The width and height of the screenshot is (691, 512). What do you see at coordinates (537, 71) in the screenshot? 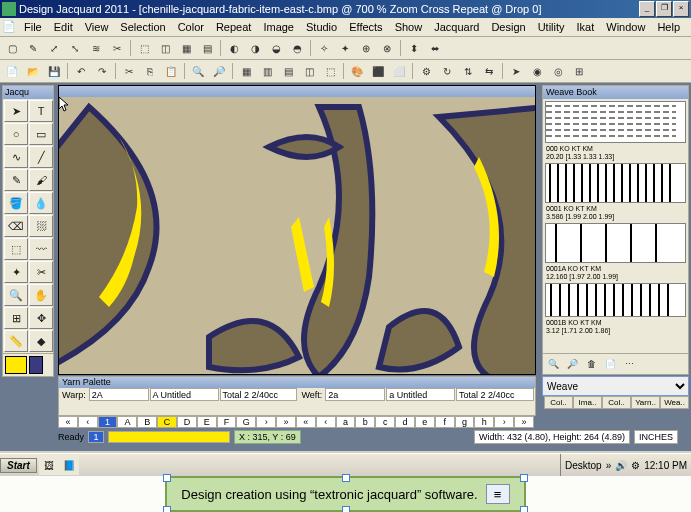
I see `tool-btn: ◉` at bounding box center [537, 71].